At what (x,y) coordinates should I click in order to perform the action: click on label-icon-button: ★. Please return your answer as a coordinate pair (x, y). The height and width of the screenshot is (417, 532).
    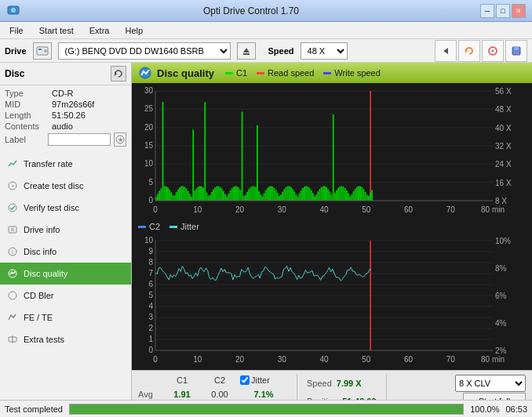
    Looking at the image, I should click on (120, 140).